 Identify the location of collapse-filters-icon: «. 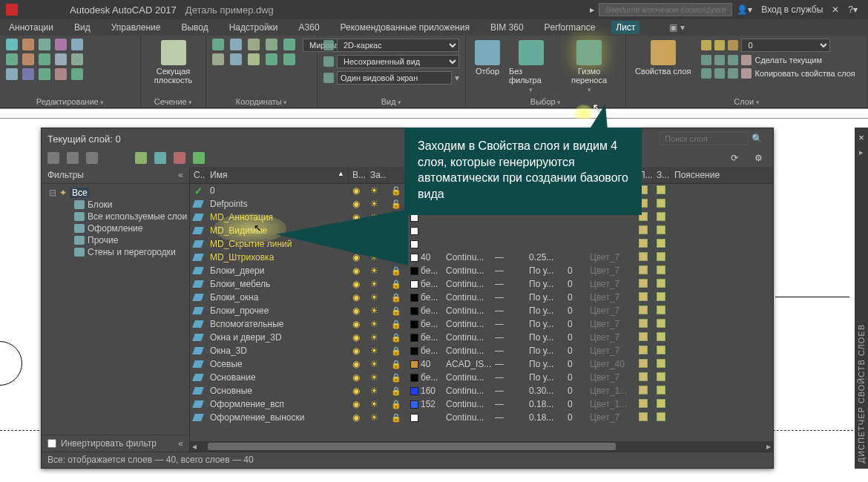
(181, 175).